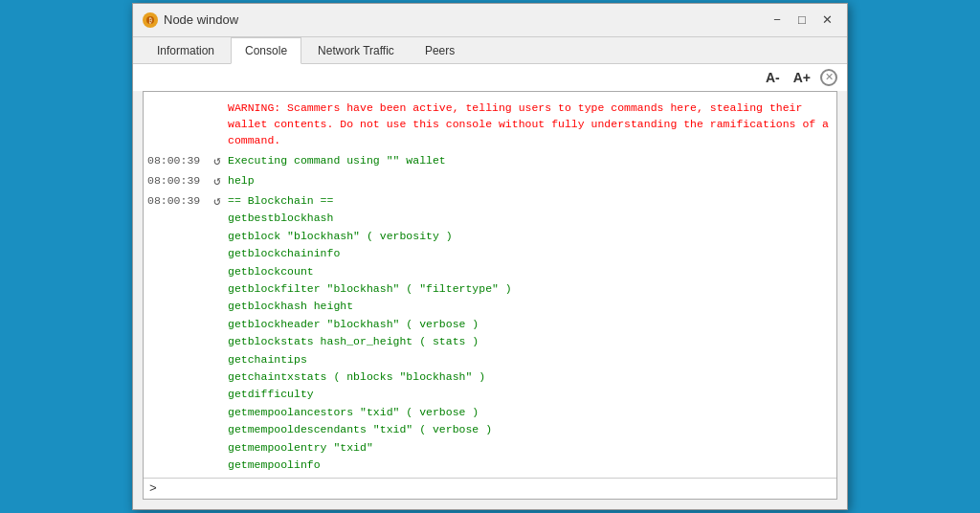  I want to click on console-prompt: >, so click(153, 488).